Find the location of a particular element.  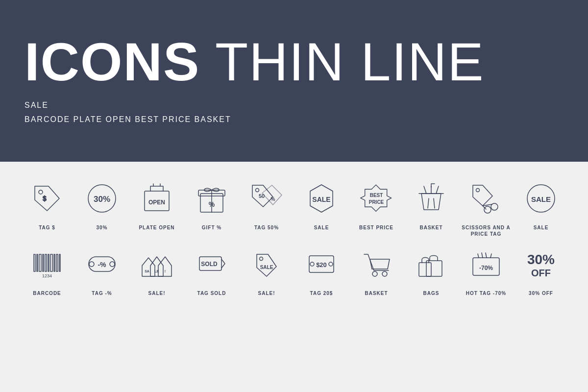

list-item: -70% HOT TAG -70% is located at coordinates (486, 270).